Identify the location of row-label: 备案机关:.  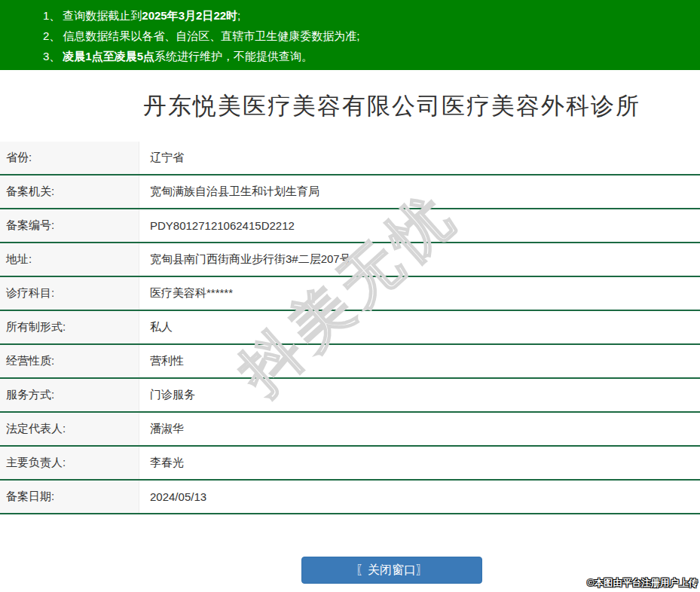
(69, 191).